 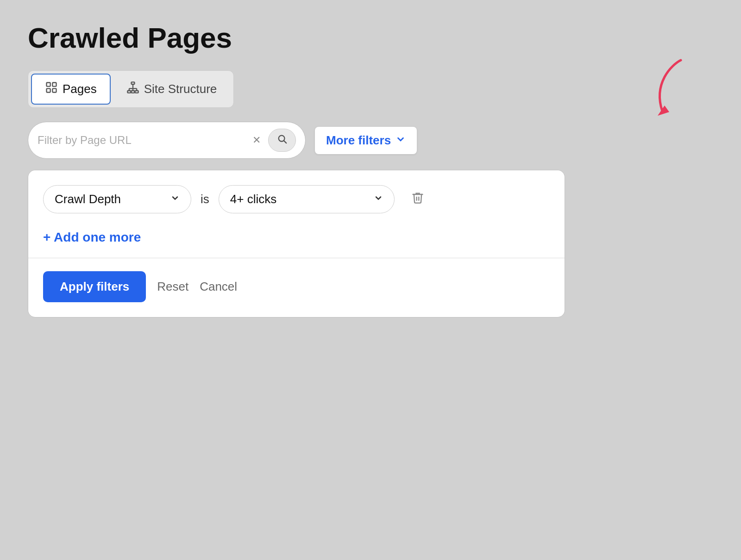 What do you see at coordinates (88, 199) in the screenshot?
I see `filter-type-label: Crawl Depth` at bounding box center [88, 199].